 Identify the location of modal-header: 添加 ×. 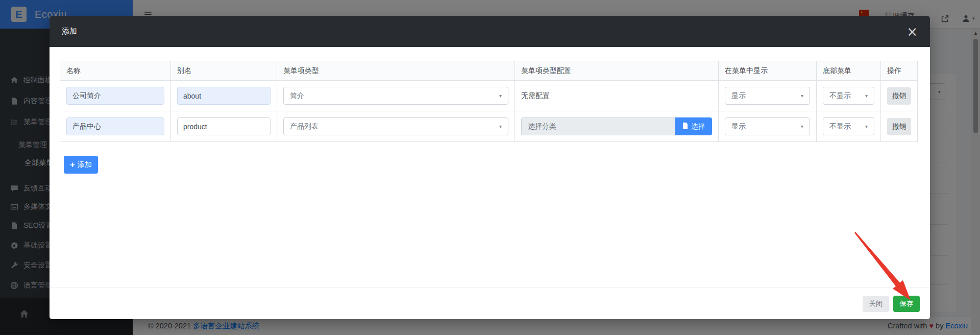
(490, 32).